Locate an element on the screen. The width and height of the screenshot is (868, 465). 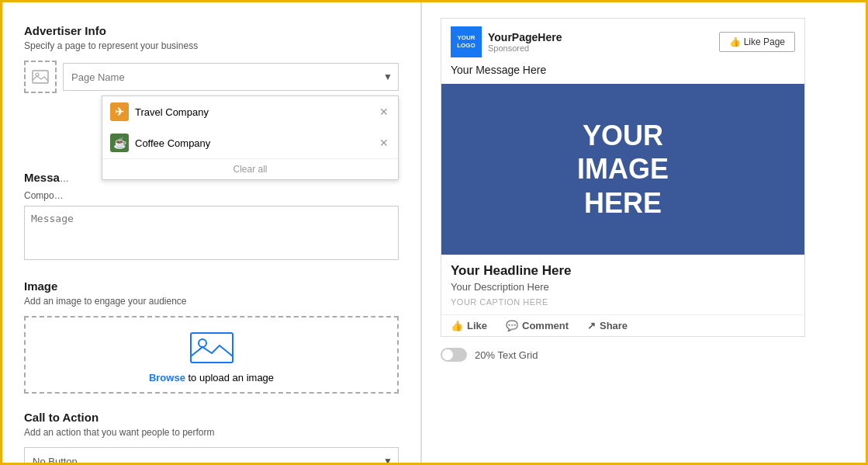
ad-image-text: YOURIMAGEHERE is located at coordinates (623, 169).